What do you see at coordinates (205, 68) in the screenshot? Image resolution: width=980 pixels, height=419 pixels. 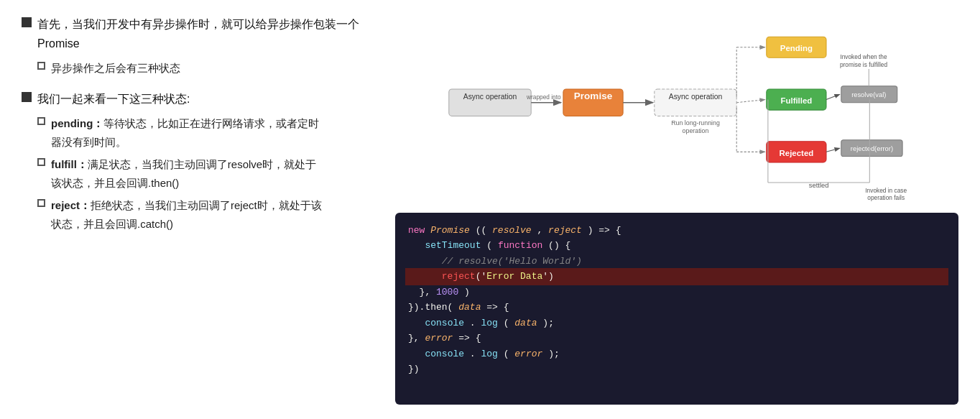 I see `sub-bullet-1: 异步操作之后会有三种状态` at bounding box center [205, 68].